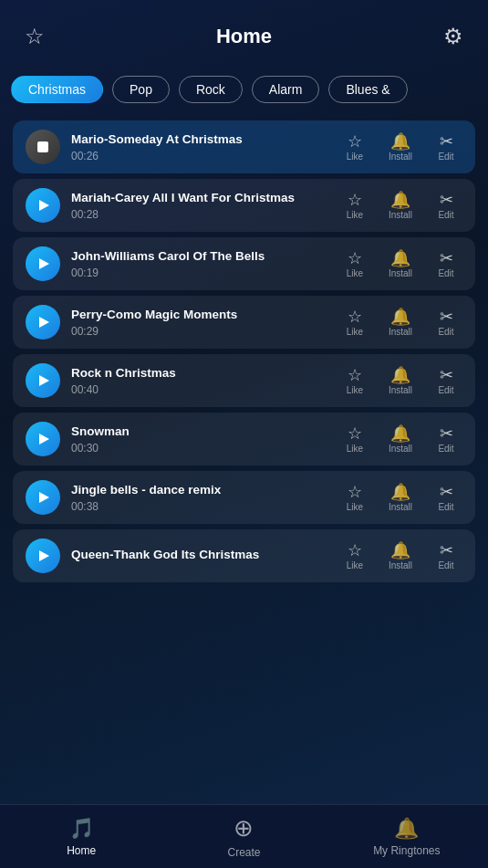 This screenshot has width=488, height=868. Describe the element at coordinates (204, 556) in the screenshot. I see `song-info: Queen-Thank God Its Christmas` at that location.